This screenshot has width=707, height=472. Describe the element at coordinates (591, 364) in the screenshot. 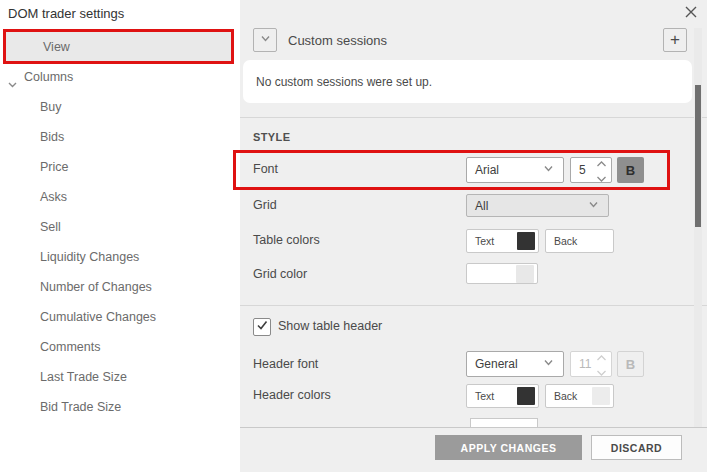

I see `header-font-size-stepper: 11` at that location.